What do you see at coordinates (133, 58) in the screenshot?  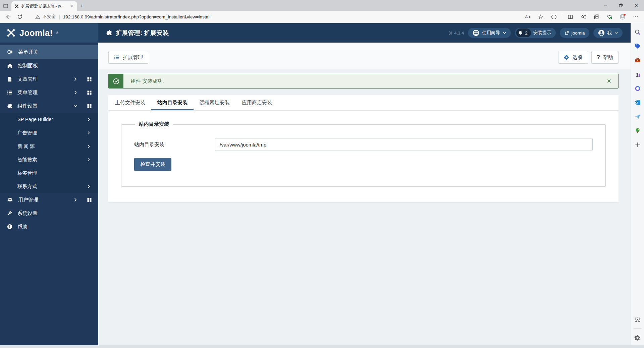 I see `manage-extensions-label: 扩展管理` at bounding box center [133, 58].